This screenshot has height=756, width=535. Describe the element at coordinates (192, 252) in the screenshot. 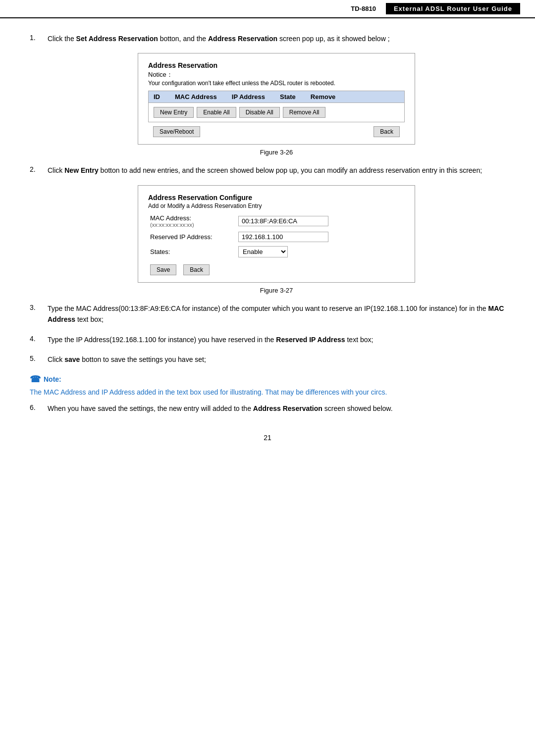

I see `states-label: States:` at that location.